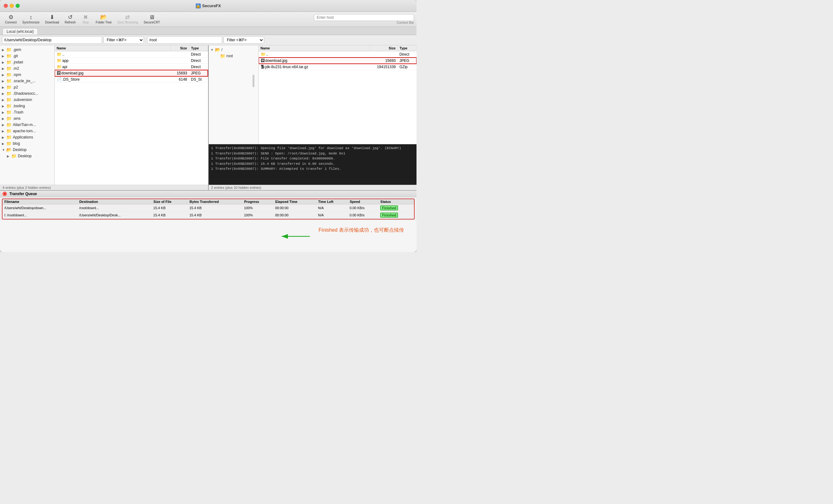 The width and height of the screenshot is (833, 504). Describe the element at coordinates (128, 22) in the screenshot. I see `sync-browsing-label: Sync Browsing` at that location.